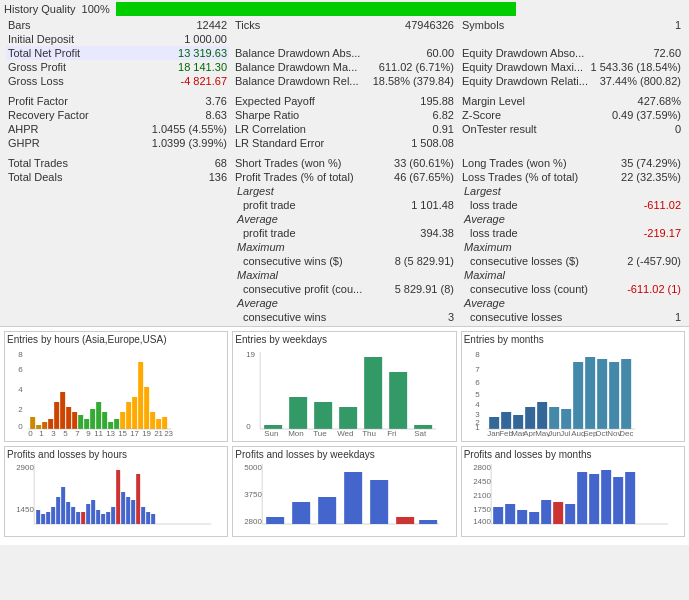 Image resolution: width=689 pixels, height=600 pixels. I want to click on stat-label: Margin Level, so click(494, 101).